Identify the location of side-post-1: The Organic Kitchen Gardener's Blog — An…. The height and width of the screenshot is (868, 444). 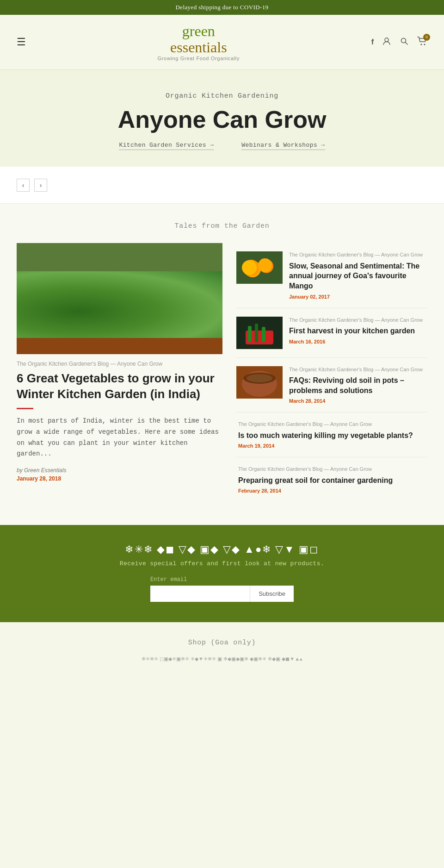
(332, 275).